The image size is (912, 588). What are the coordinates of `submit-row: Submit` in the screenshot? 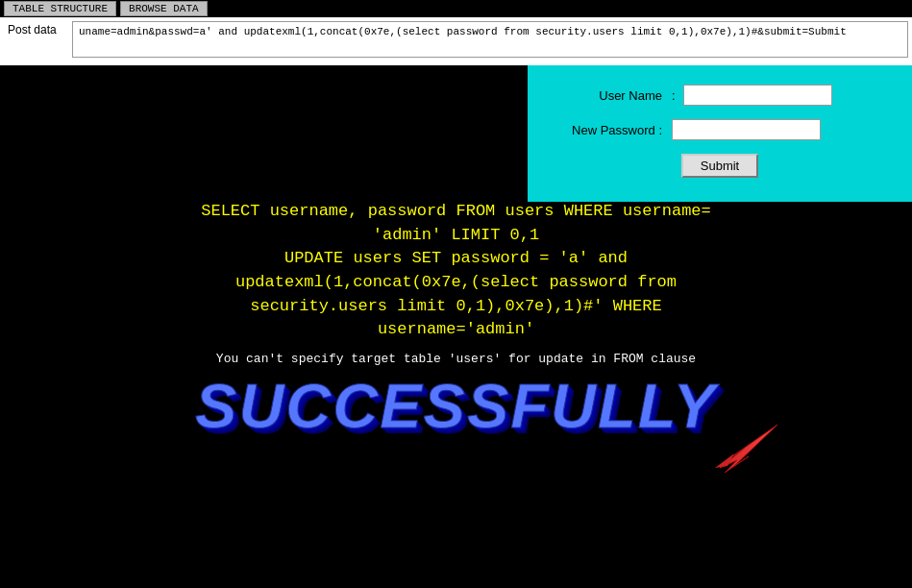 It's located at (720, 165).